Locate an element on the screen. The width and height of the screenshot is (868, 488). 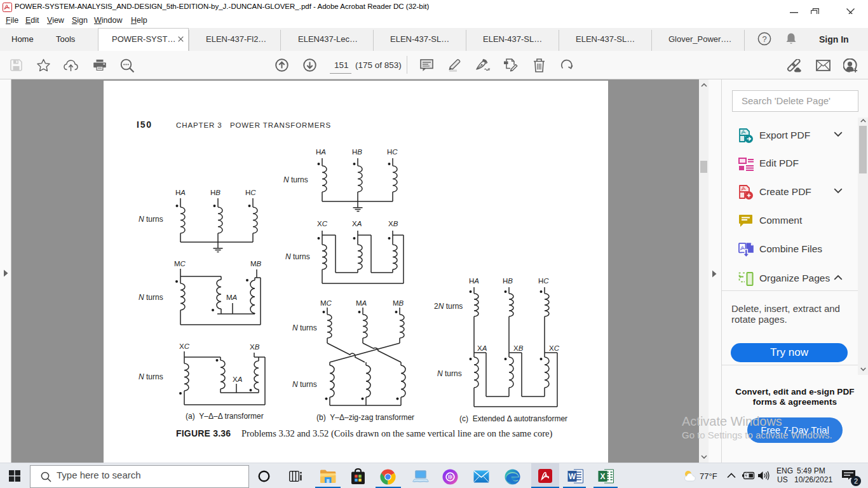
svg-text: 2N turns is located at coordinates (449, 306).